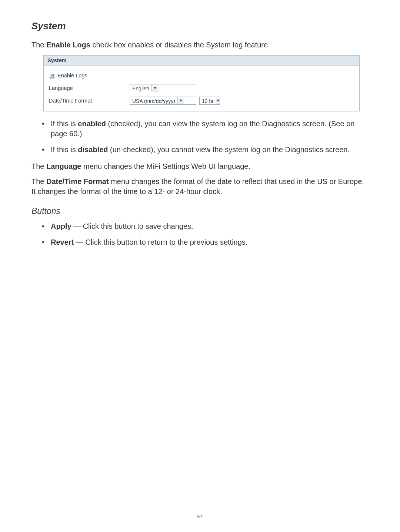 The image size is (400, 532). Describe the element at coordinates (93, 150) in the screenshot. I see `text-bold: disabled` at that location.